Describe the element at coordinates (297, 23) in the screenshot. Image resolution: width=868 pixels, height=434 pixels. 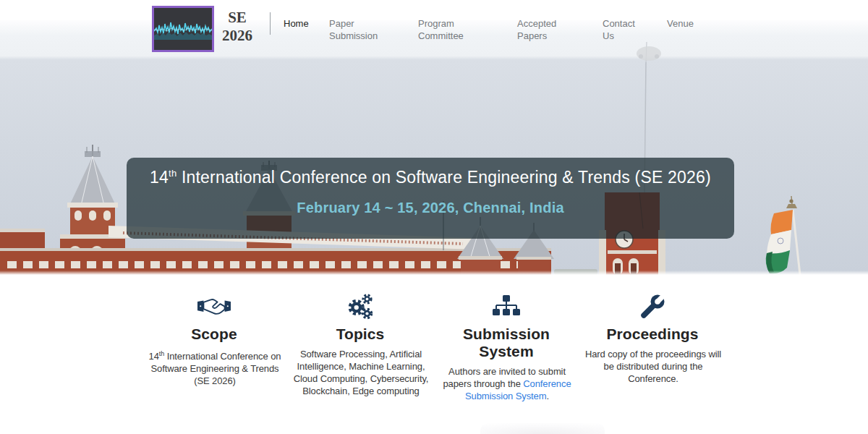
I see `nav-item-home: Home` at that location.